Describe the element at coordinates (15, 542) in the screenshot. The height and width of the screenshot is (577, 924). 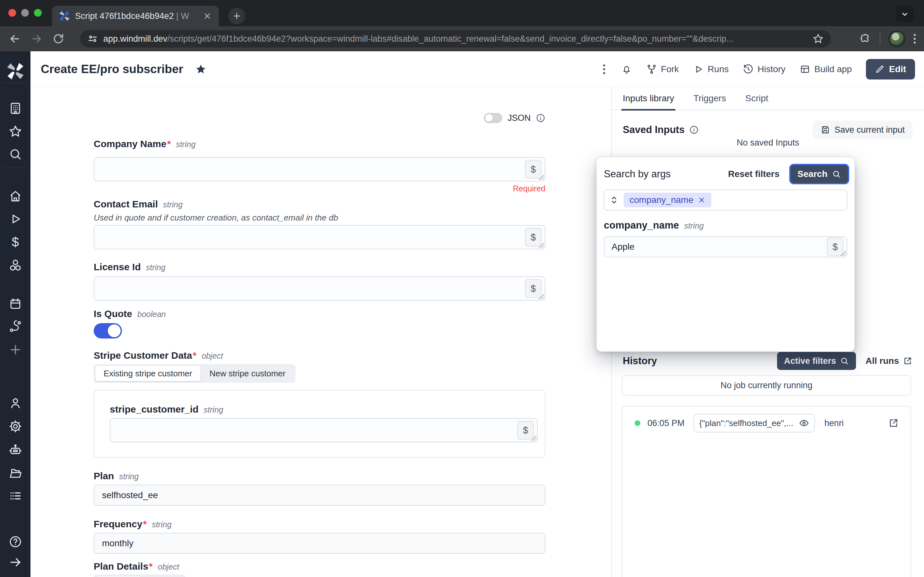
I see `sidebar-item-help` at that location.